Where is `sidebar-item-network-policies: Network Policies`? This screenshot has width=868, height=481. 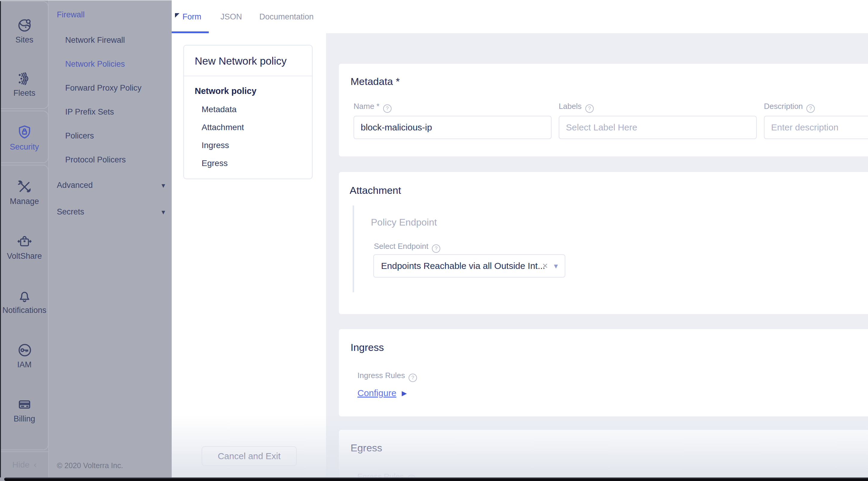
sidebar-item-network-policies: Network Policies is located at coordinates (95, 64).